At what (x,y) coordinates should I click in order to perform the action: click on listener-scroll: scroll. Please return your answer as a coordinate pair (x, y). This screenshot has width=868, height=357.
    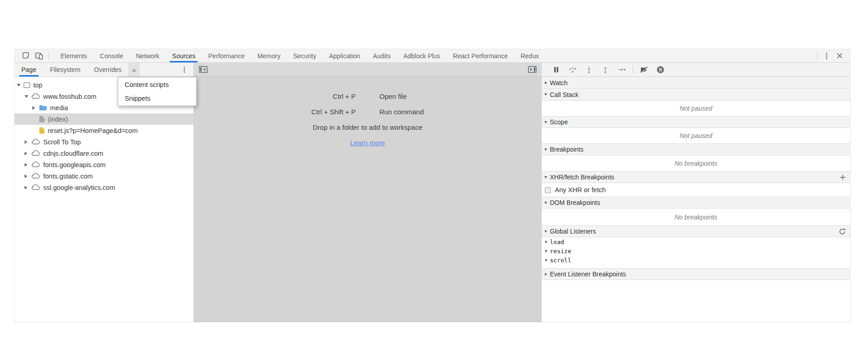
    Looking at the image, I should click on (696, 260).